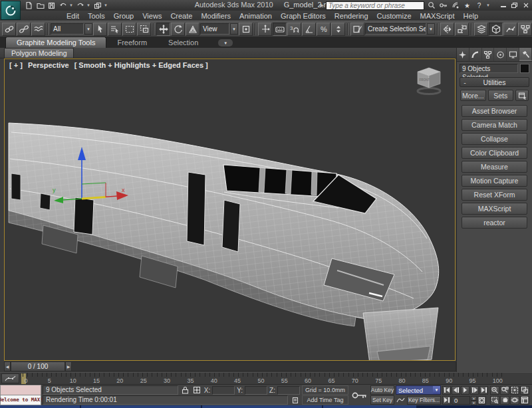  Describe the element at coordinates (100, 29) in the screenshot. I see `select-object-icon` at that location.